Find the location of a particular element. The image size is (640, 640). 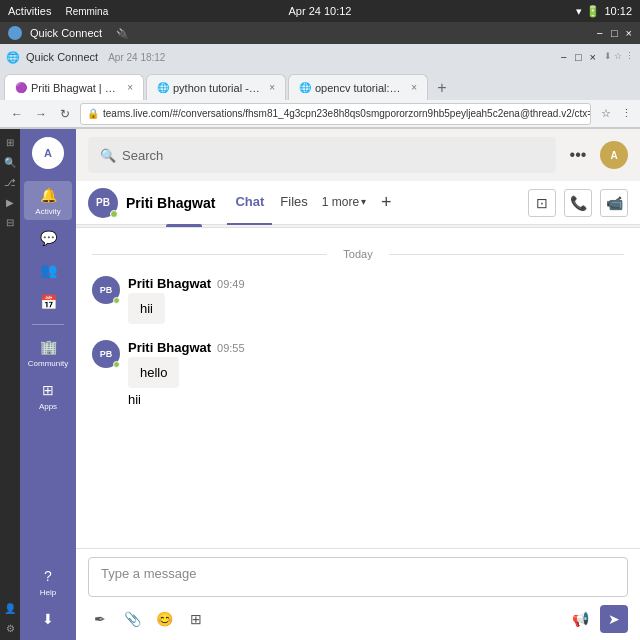

attach-button: 📎 is located at coordinates (132, 619).